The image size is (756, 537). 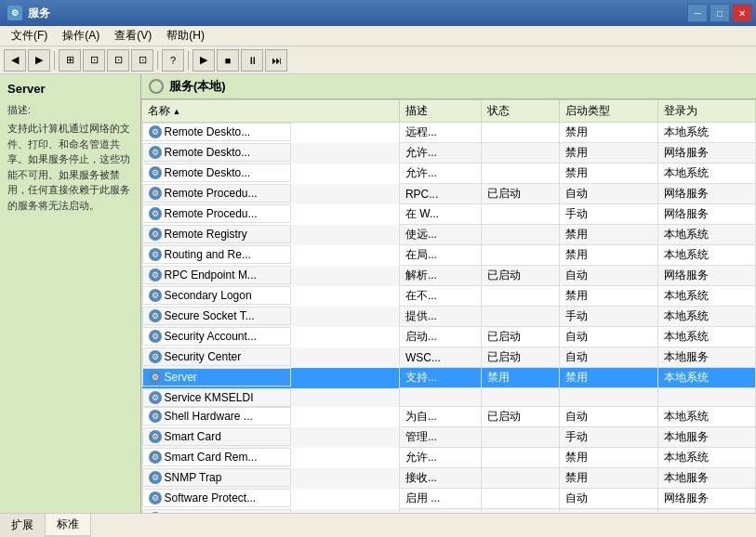 I want to click on table-row: ⚙Security Account...启动...已启动自动本地系统, so click(x=449, y=337).